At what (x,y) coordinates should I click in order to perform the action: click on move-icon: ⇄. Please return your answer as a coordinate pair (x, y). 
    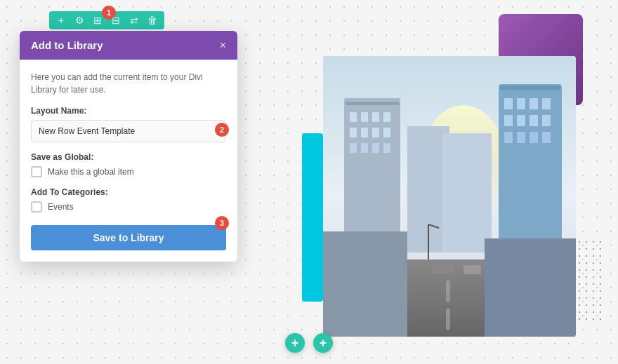
    Looking at the image, I should click on (134, 20).